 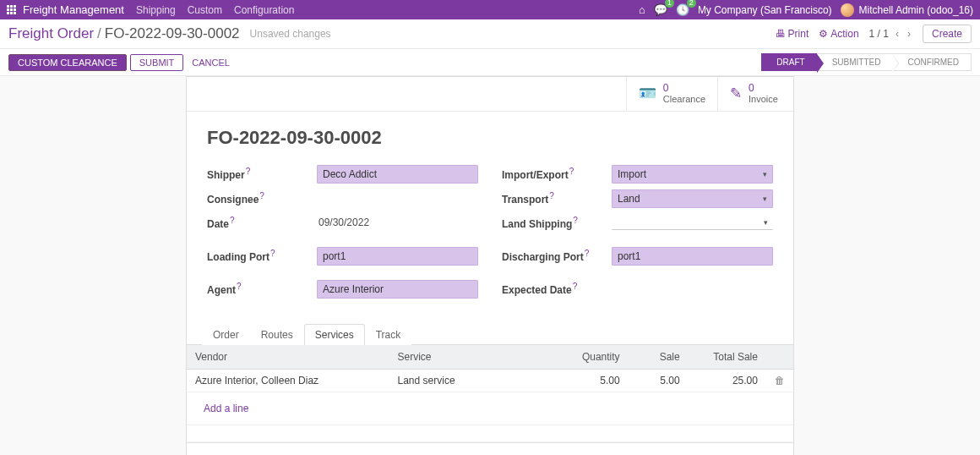 What do you see at coordinates (789, 63) in the screenshot?
I see `status-draft: DRAFT` at bounding box center [789, 63].